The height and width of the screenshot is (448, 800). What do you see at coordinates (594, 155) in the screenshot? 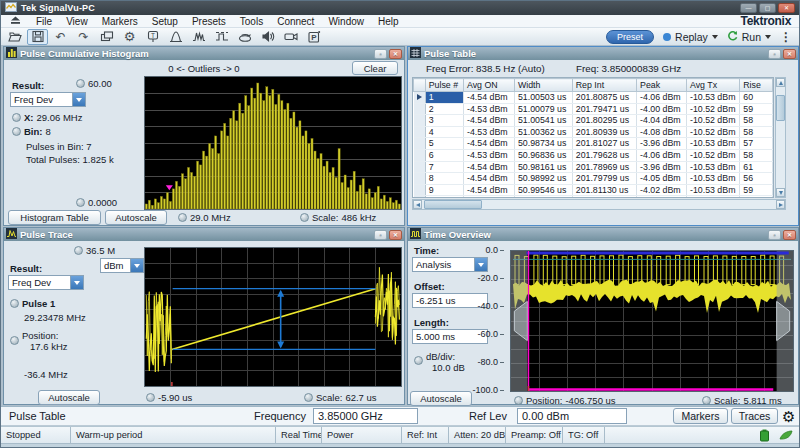
I see `table-row: 6-4.53 dBm50.96836 us201.79628 us-4.06 d…` at bounding box center [594, 155].